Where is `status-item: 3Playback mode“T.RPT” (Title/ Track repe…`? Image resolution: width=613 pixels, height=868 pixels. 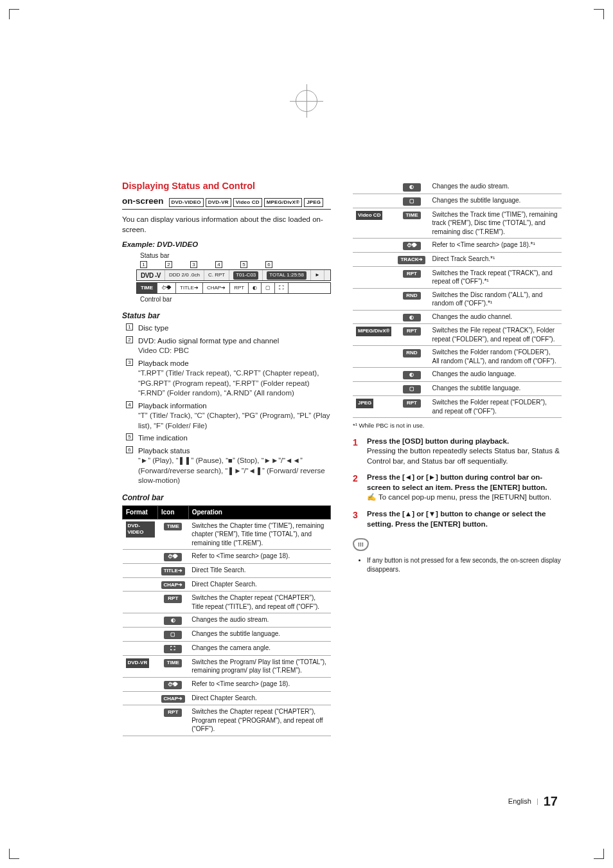 status-item: 3Playback mode“T.RPT” (Title/ Track repe… is located at coordinates (229, 379).